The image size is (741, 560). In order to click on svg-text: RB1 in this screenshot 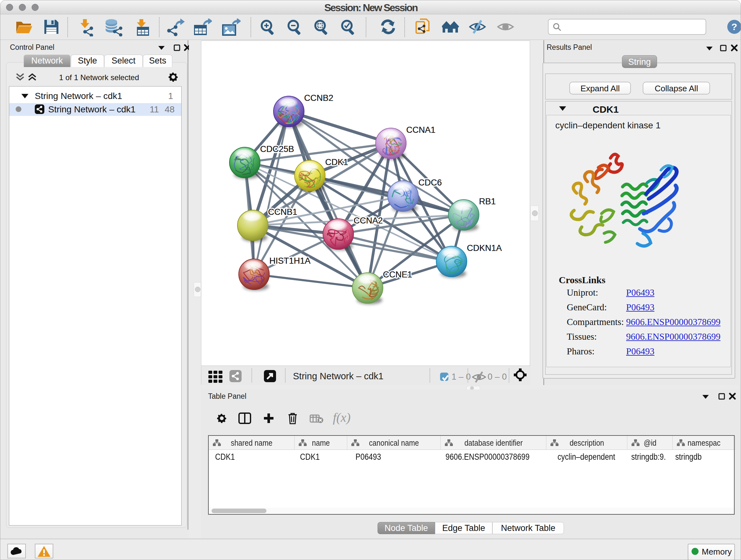, I will do `click(487, 201)`.